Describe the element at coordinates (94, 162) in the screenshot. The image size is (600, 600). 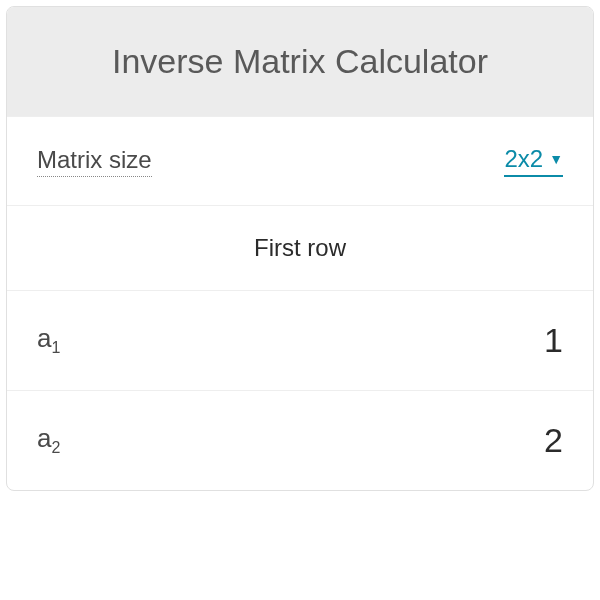
I see `matrix-size-label: Matrix size` at that location.